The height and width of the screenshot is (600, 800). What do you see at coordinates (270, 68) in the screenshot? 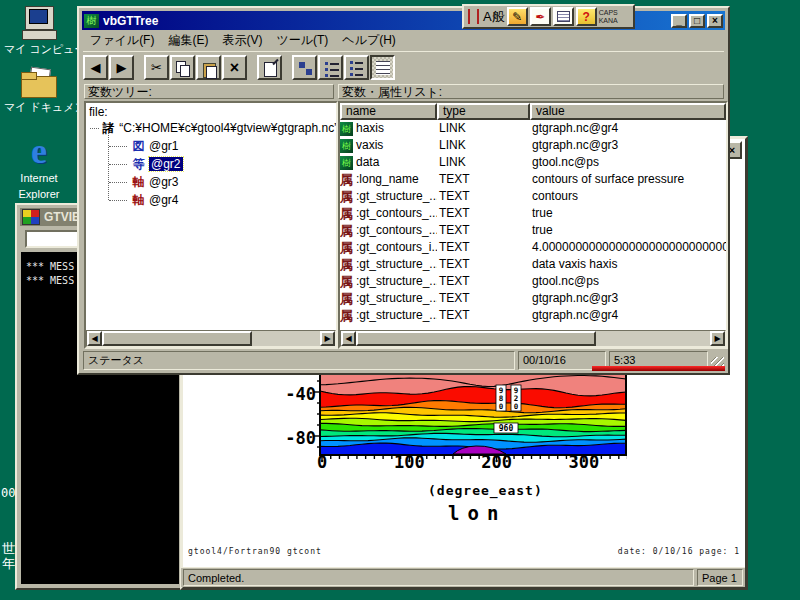
I see `properties-icon` at bounding box center [270, 68].